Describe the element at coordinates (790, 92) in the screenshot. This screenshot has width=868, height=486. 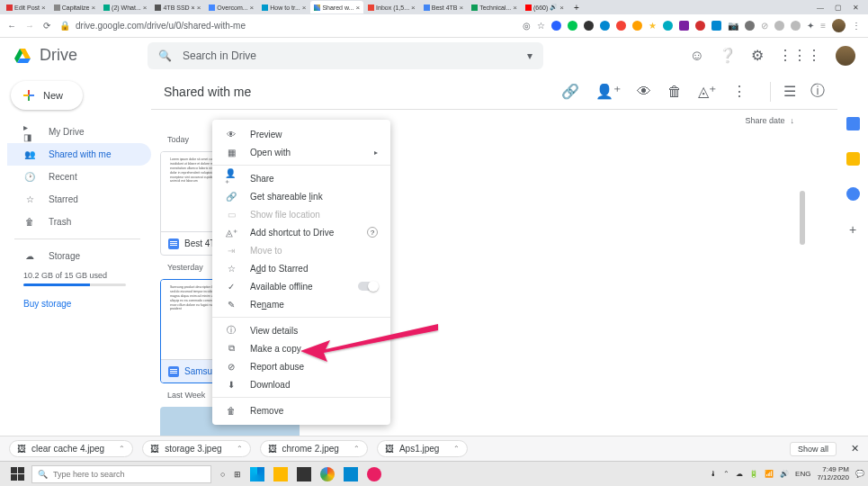
I see `list-view-icon: ☰` at that location.